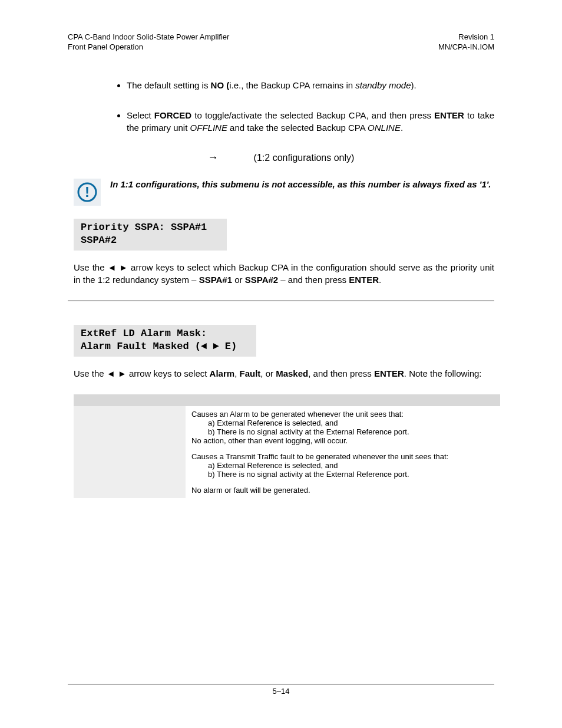 This screenshot has height=728, width=562. I want to click on text: , or, so click(268, 374).